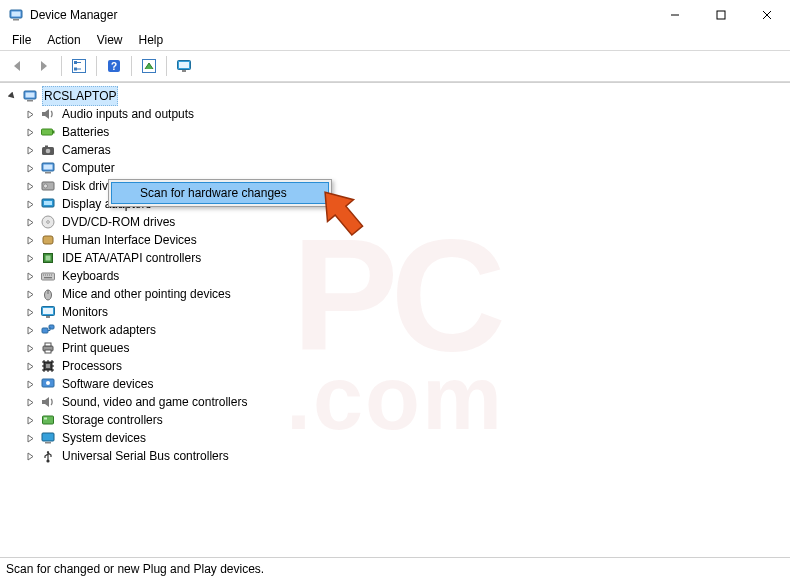 The image size is (790, 580). I want to click on tree-category-node: Computer, so click(407, 168).